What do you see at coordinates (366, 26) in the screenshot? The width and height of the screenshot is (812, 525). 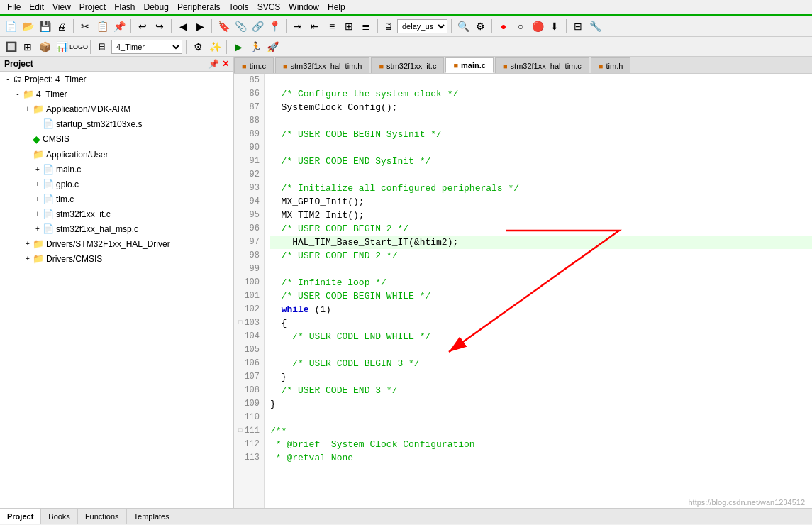 I see `format3-btn: ≣` at bounding box center [366, 26].